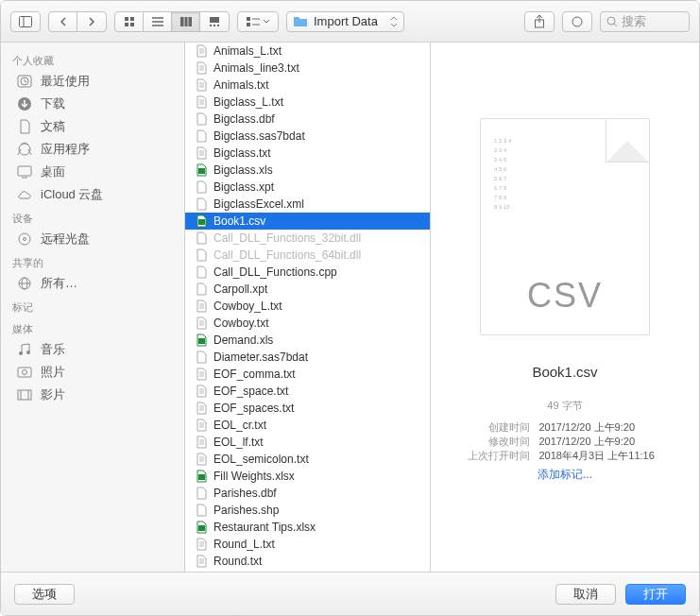 The image size is (700, 616). I want to click on path-dropdown: Import Data, so click(346, 22).